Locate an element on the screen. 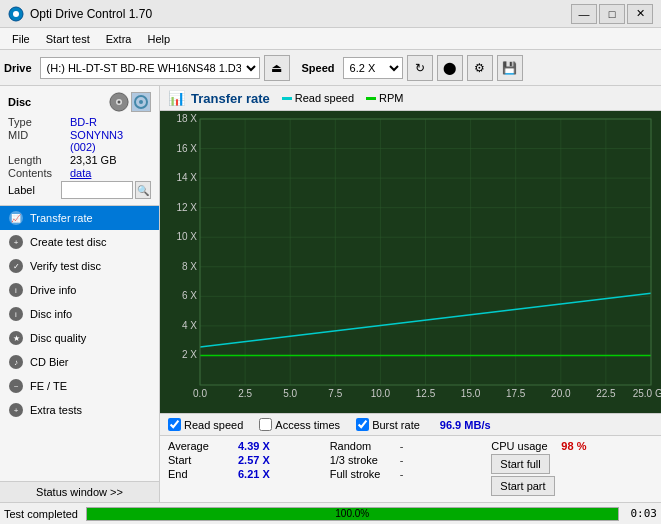 The width and height of the screenshot is (661, 524). menu-help: Help is located at coordinates (158, 39).